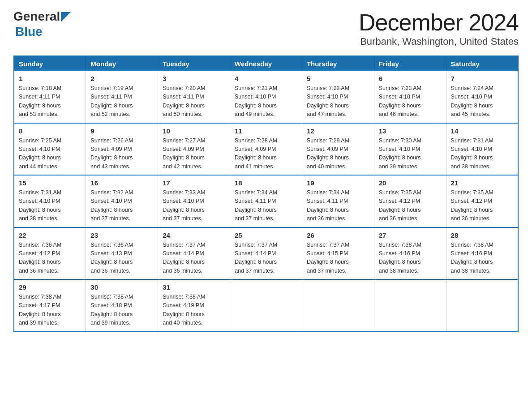 This screenshot has height=411, width=532. Describe the element at coordinates (410, 102) in the screenshot. I see `day-info: Sunrise: 7:23 AMSunset: 4:10 PMDaylight:…` at that location.